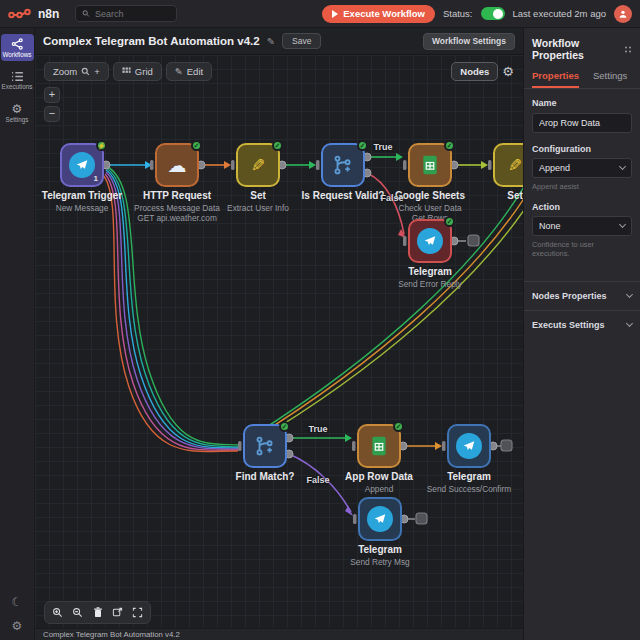 The width and height of the screenshot is (640, 640). I want to click on status-bar: Complex Telegram Bot Automation v4.2, so click(279, 634).